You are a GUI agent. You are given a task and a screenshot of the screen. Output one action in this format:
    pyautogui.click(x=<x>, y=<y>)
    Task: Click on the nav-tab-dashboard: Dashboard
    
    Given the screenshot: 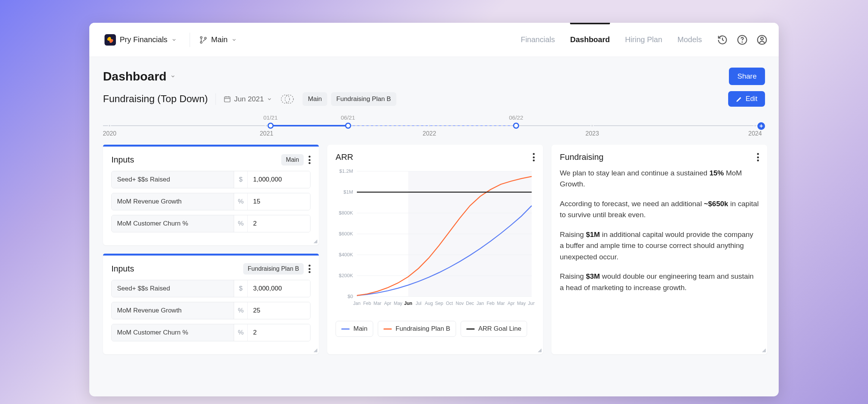 What is the action you would take?
    pyautogui.click(x=590, y=39)
    